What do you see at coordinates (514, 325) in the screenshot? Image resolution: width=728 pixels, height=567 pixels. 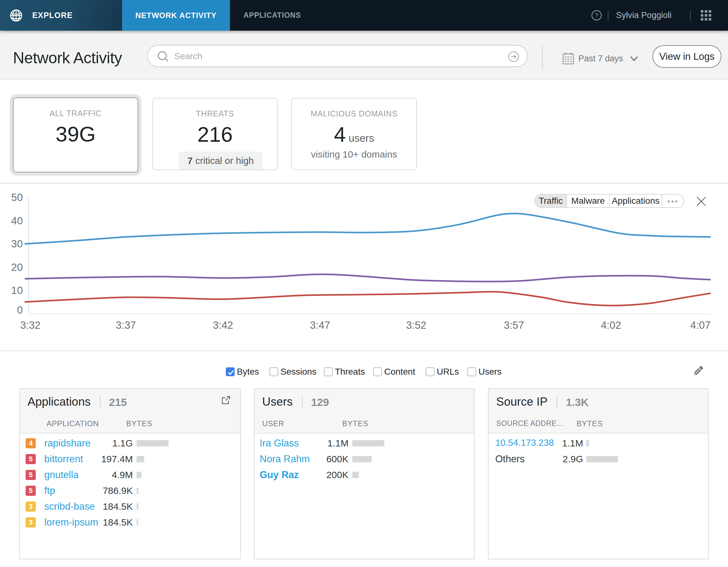 I see `svg-text: 3:57` at bounding box center [514, 325].